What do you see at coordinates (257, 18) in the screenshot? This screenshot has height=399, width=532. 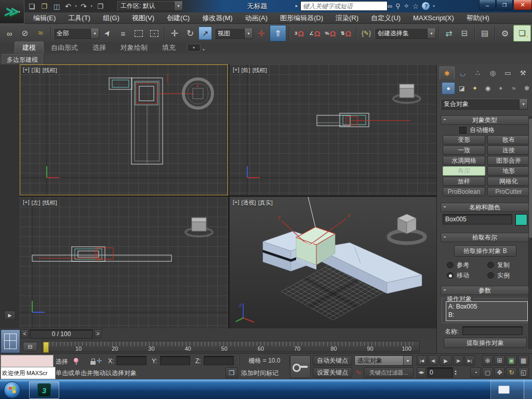 I see `menu-animation: 动画(A)` at bounding box center [257, 18].